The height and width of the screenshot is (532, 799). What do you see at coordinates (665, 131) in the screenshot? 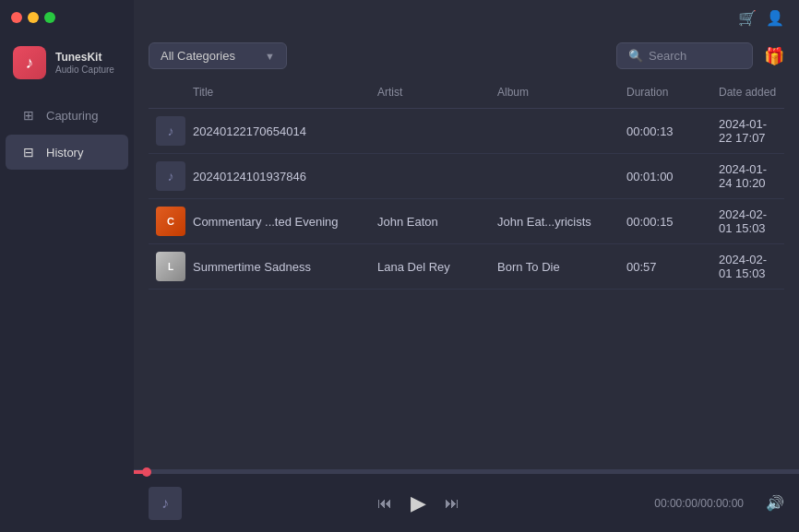
I see `row-duration: 00:00:13` at bounding box center [665, 131].